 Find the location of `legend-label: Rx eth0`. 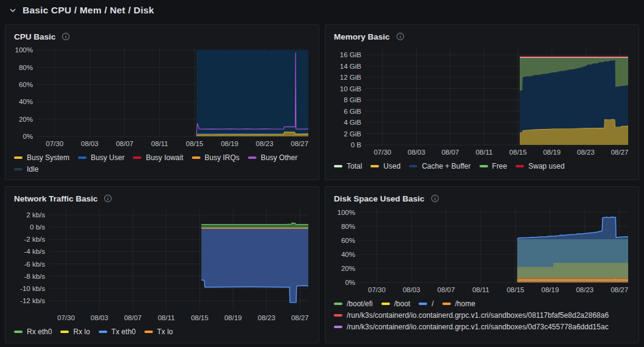

legend-label: Rx eth0 is located at coordinates (39, 332).